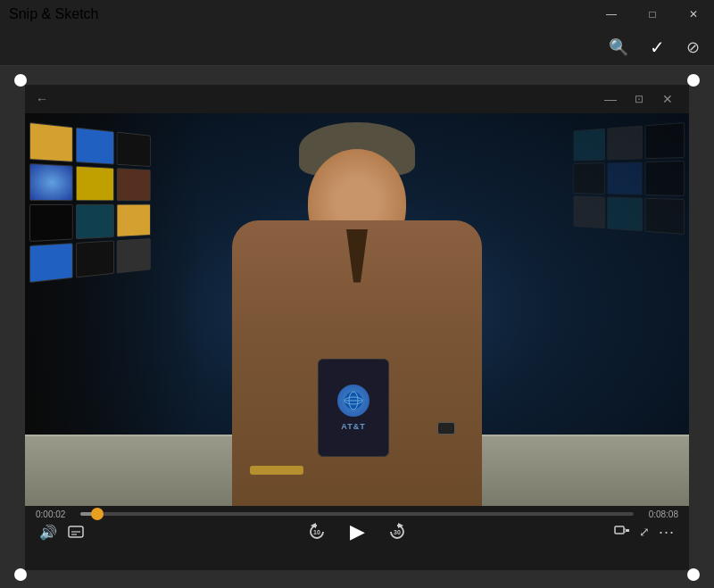 This screenshot has height=588, width=714. What do you see at coordinates (21, 575) in the screenshot?
I see `handle-bottom-left` at bounding box center [21, 575].